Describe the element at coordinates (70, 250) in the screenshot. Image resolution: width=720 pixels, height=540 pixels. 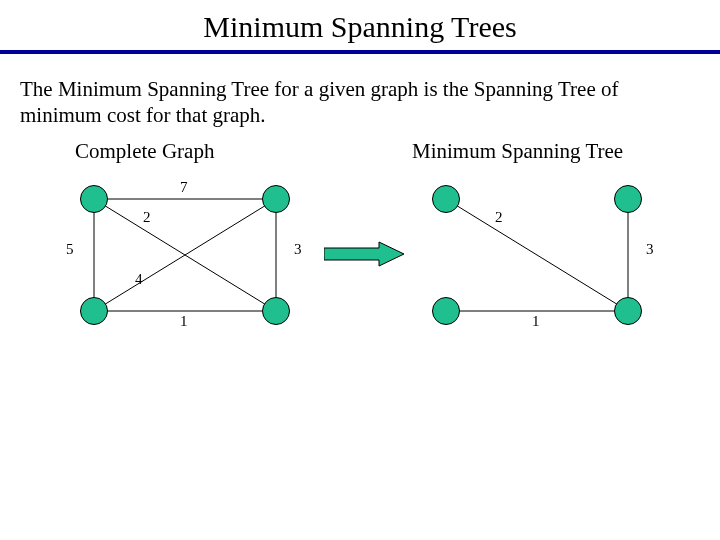
I see `edge-weight-left: 5` at that location.